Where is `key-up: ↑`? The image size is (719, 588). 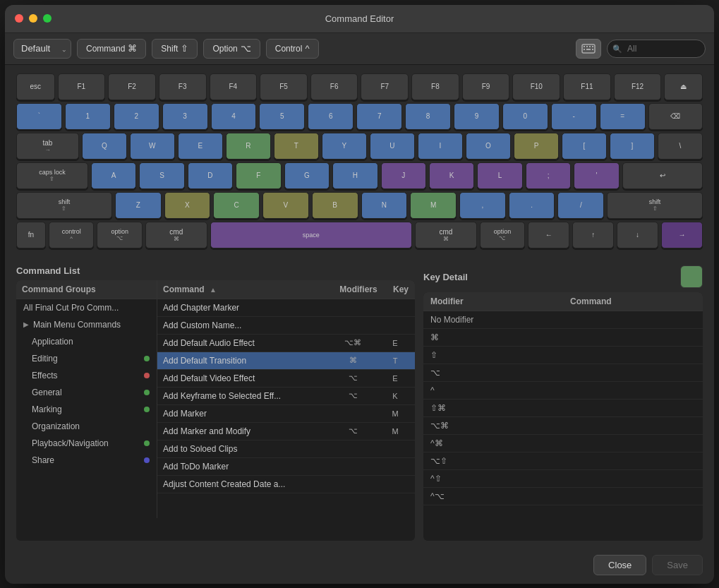
key-up: ↑ is located at coordinates (593, 235).